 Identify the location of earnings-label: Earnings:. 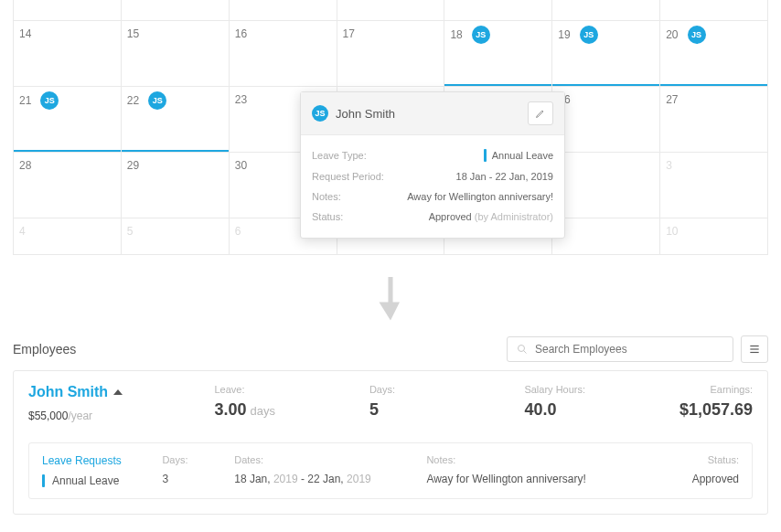
(716, 389).